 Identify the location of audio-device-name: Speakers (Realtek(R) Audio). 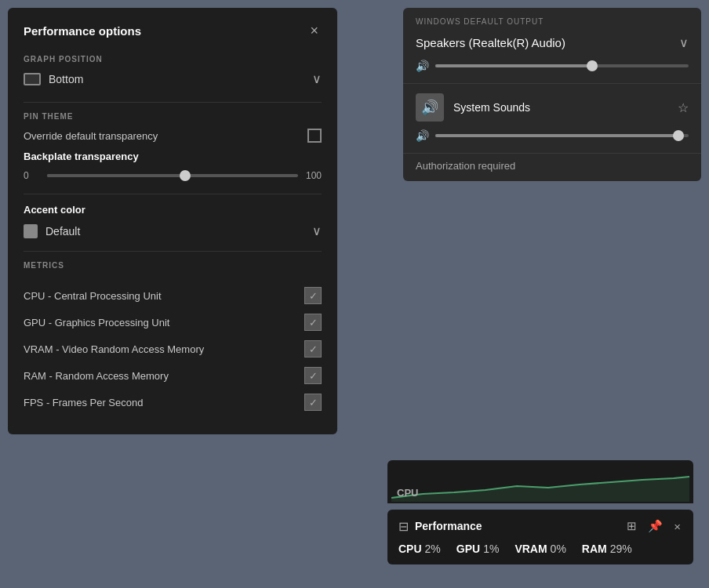
(491, 42).